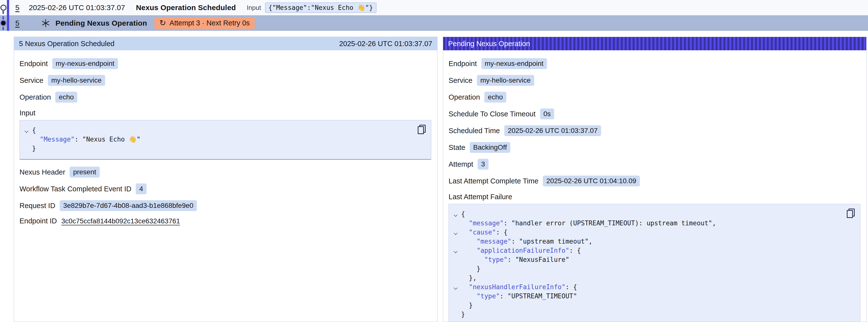  I want to click on json-key: "message", so click(494, 242).